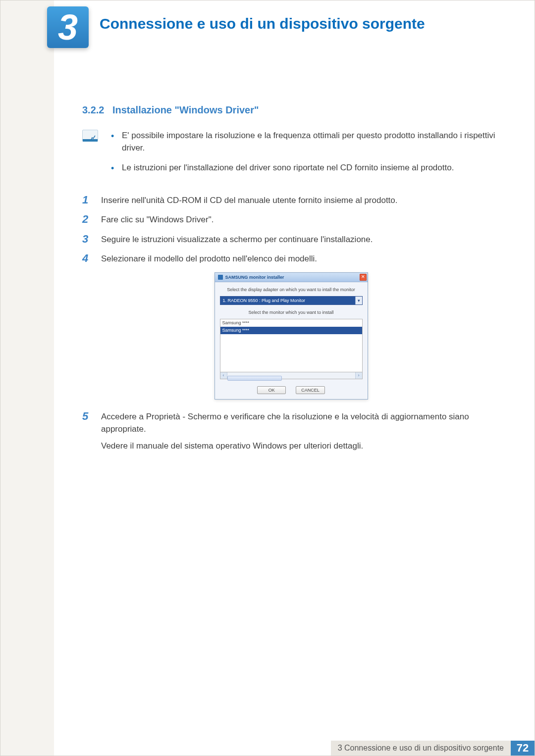 The width and height of the screenshot is (535, 756). What do you see at coordinates (288, 167) in the screenshot?
I see `note-text: Le istruzioni per l'installazione del dr…` at bounding box center [288, 167].